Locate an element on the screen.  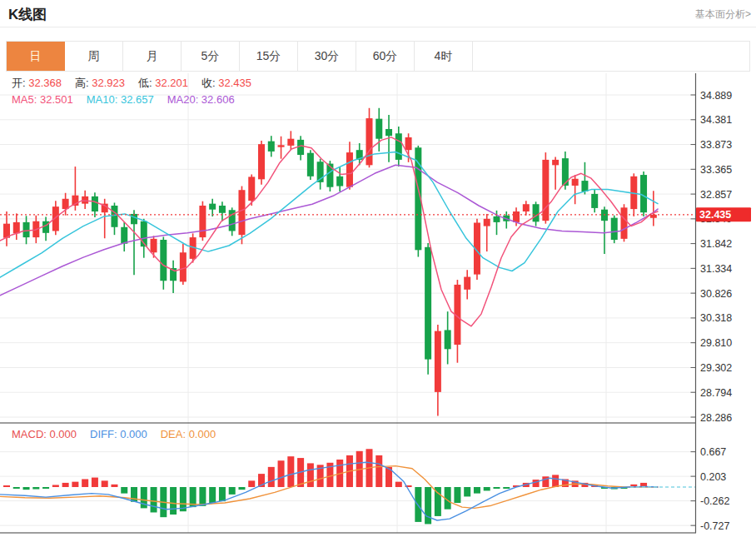
page-title: K线图 is located at coordinates (27, 15).